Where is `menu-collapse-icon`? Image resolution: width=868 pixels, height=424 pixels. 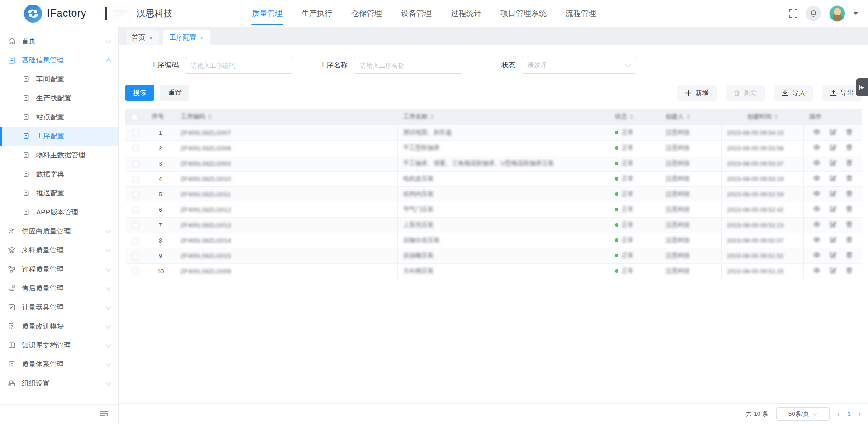 menu-collapse-icon is located at coordinates (104, 414).